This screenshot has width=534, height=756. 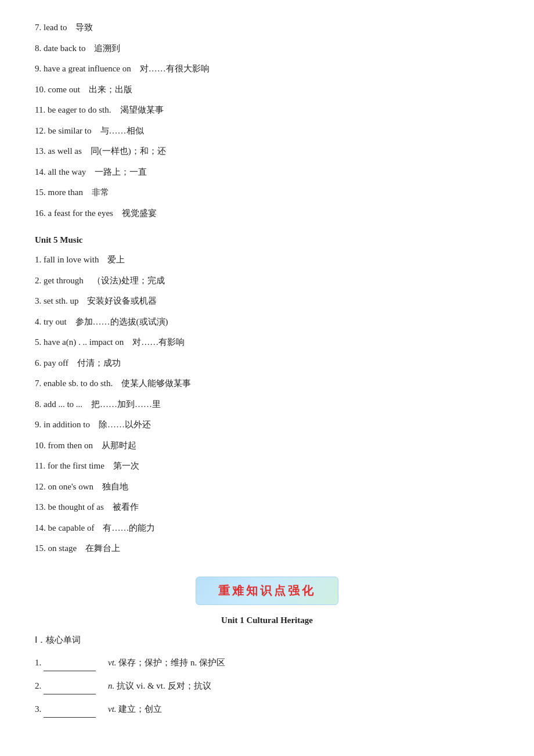 What do you see at coordinates (267, 28) in the screenshot?
I see `list-item: 7. lead to 导致` at bounding box center [267, 28].